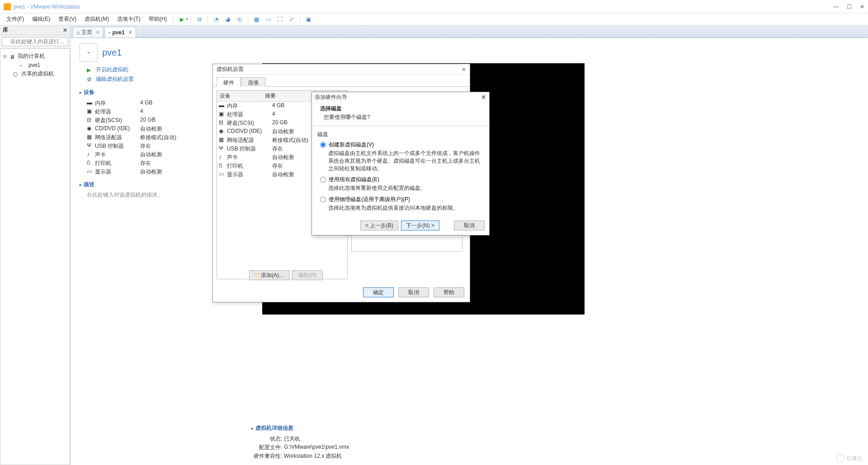 Image resolution: width=868 pixels, height=465 pixels. I want to click on vm-details-section: 虚拟机详细信息 状态:已关机 配置文件:G:\VMware\pve1\pve1.…, so click(300, 440).